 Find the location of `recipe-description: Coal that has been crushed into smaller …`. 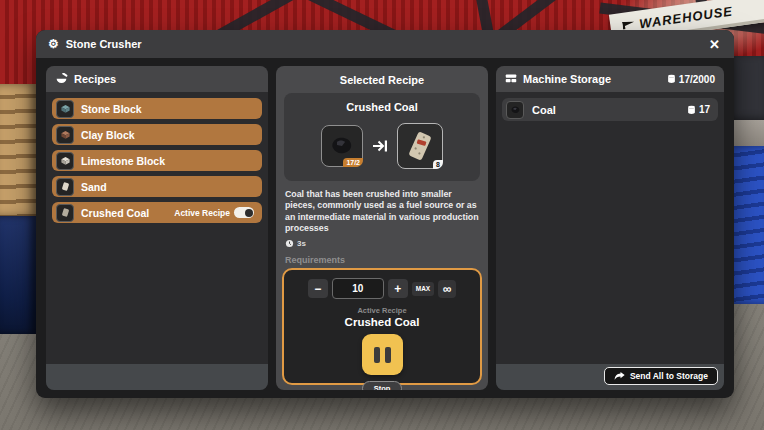

recipe-description: Coal that has been crushed into smaller … is located at coordinates (382, 212).